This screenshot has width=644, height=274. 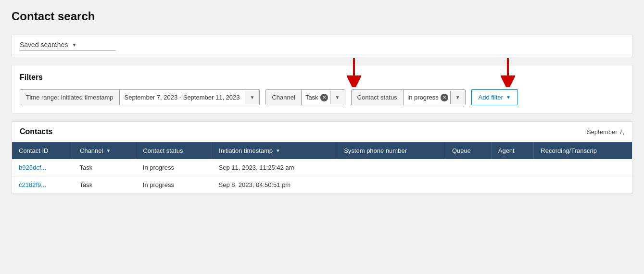 What do you see at coordinates (468, 151) in the screenshot?
I see `col-header-queue: Queue` at bounding box center [468, 151].